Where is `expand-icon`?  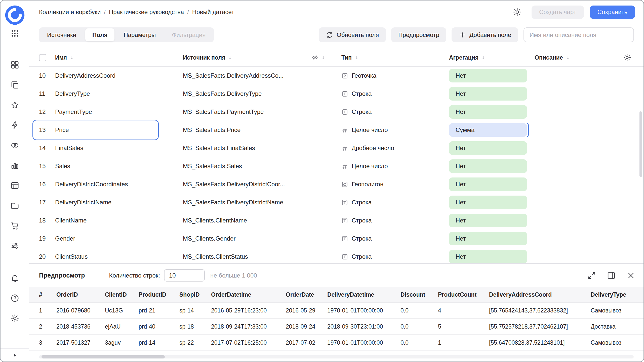 expand-icon is located at coordinates (592, 276).